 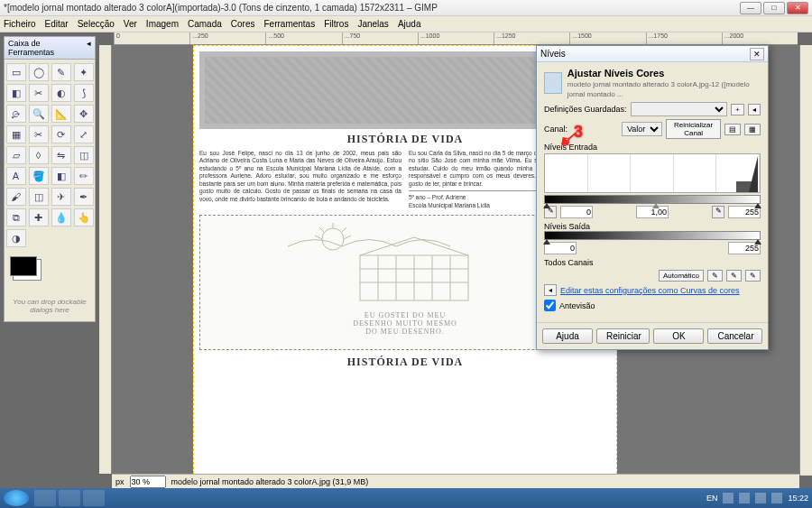 I want to click on rect-select-tool: ▭, so click(x=16, y=72).